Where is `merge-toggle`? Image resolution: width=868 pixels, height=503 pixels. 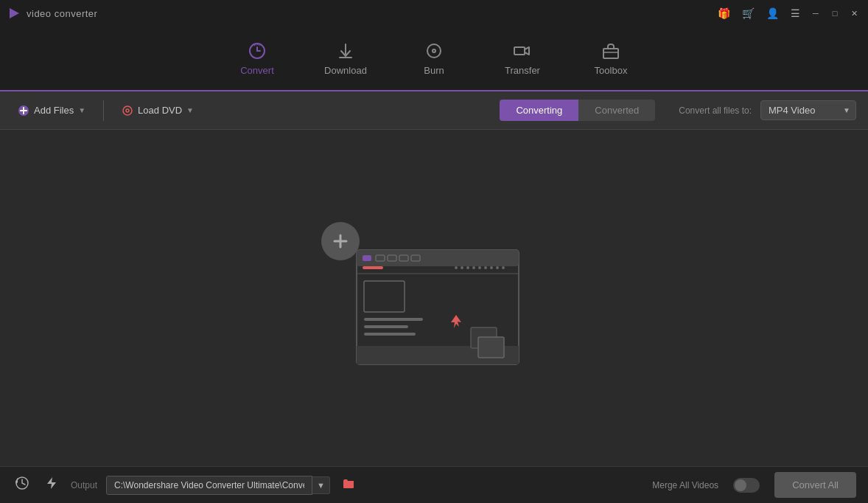
merge-toggle is located at coordinates (746, 485).